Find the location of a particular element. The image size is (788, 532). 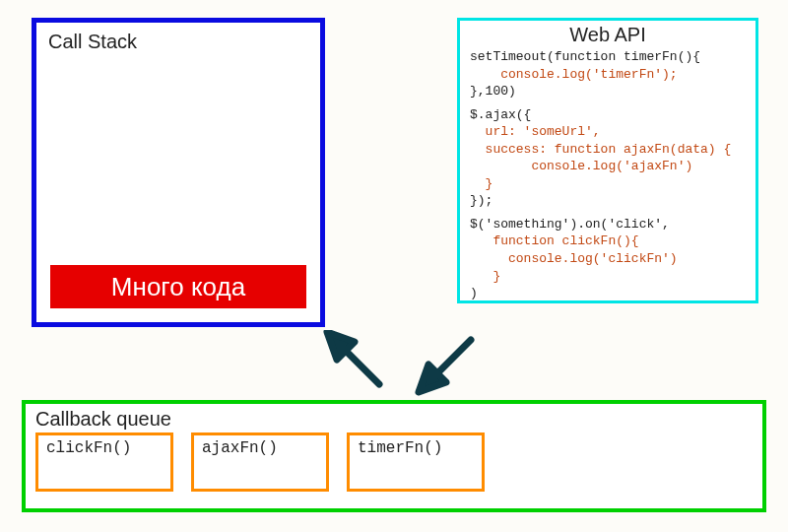

web-api-code-click: $('something').on('click', function clic… is located at coordinates (608, 259).